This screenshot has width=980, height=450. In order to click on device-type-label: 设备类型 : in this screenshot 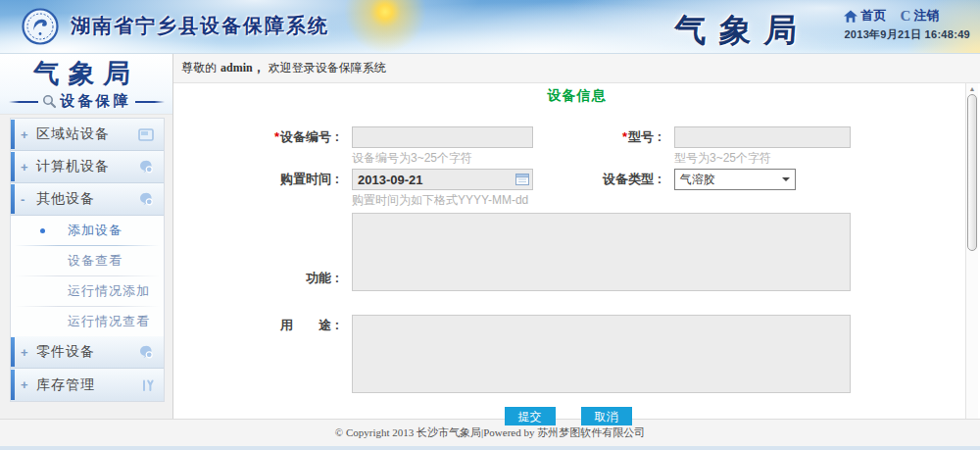, I will do `click(604, 179)`.